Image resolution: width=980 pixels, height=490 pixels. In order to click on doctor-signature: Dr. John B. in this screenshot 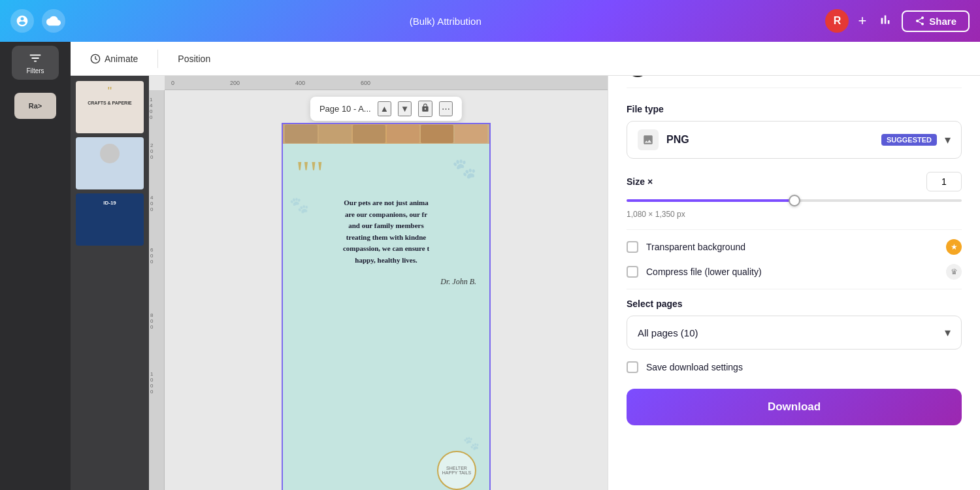, I will do `click(386, 282)`.